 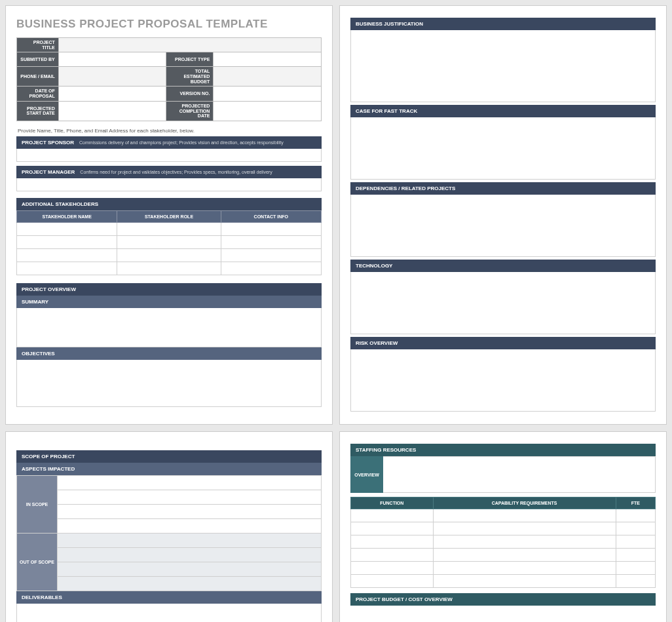 What do you see at coordinates (267, 94) in the screenshot?
I see `value-version` at bounding box center [267, 94].